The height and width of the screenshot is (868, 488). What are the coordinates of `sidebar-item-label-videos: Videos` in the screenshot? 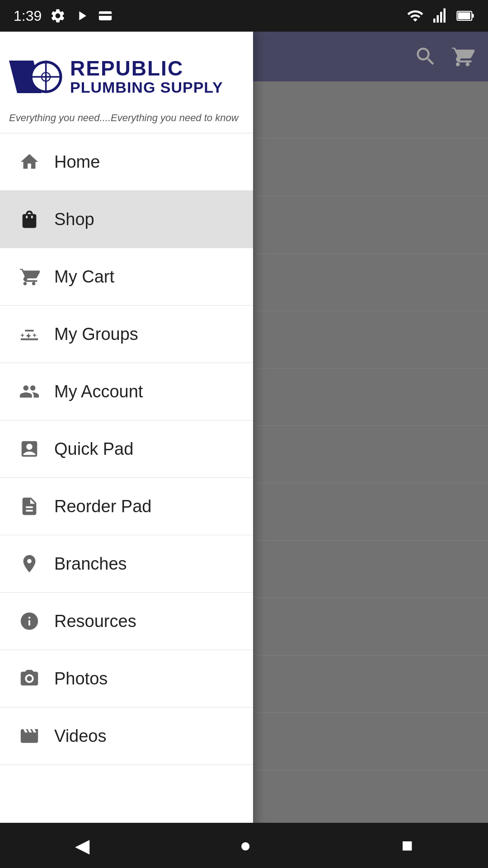 It's located at (80, 736).